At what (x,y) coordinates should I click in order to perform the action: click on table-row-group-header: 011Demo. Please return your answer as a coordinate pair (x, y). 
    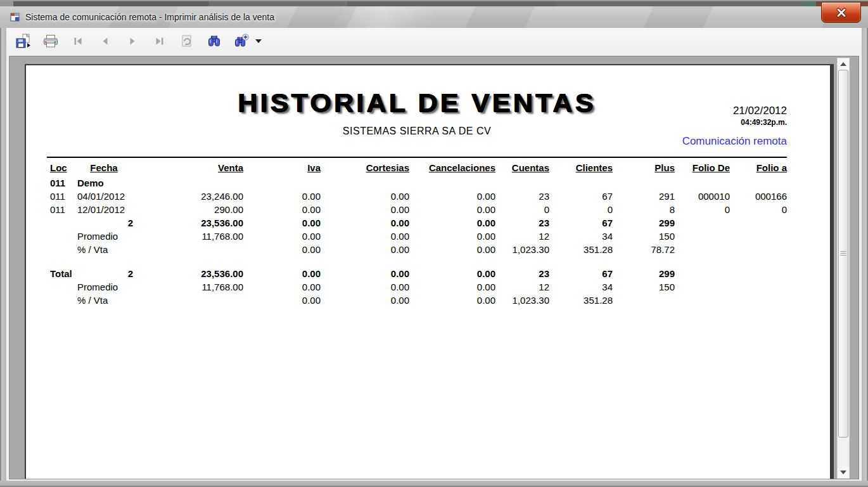
    Looking at the image, I should click on (417, 183).